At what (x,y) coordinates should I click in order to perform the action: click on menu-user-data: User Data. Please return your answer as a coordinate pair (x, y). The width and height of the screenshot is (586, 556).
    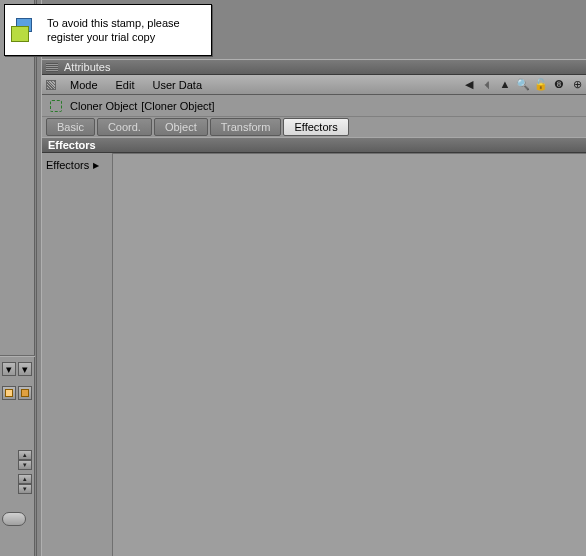
    Looking at the image, I should click on (178, 85).